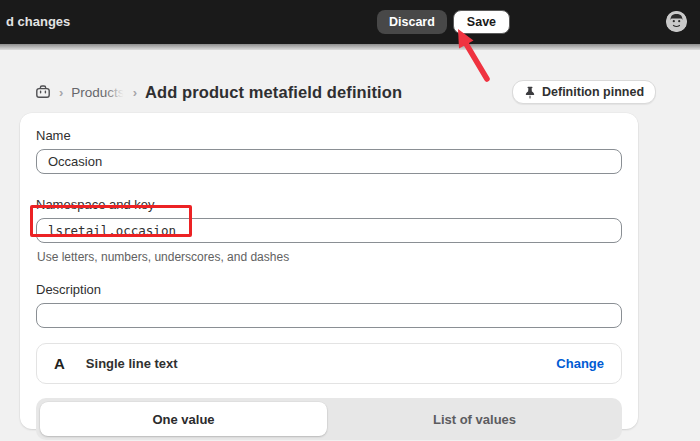 The image size is (700, 441). Describe the element at coordinates (329, 136) in the screenshot. I see `name-label: Name` at that location.